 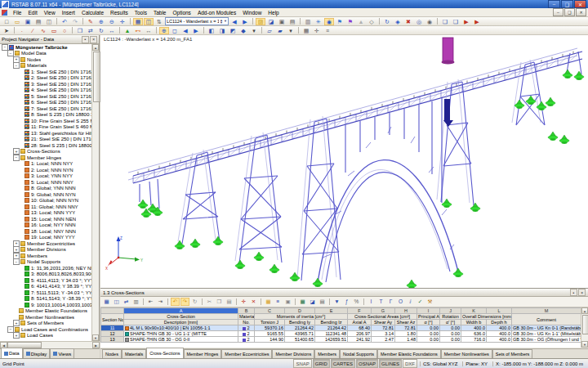 What do you see at coordinates (126, 302) in the screenshot?
I see `table-sync-icon: ⇄` at bounding box center [126, 302].